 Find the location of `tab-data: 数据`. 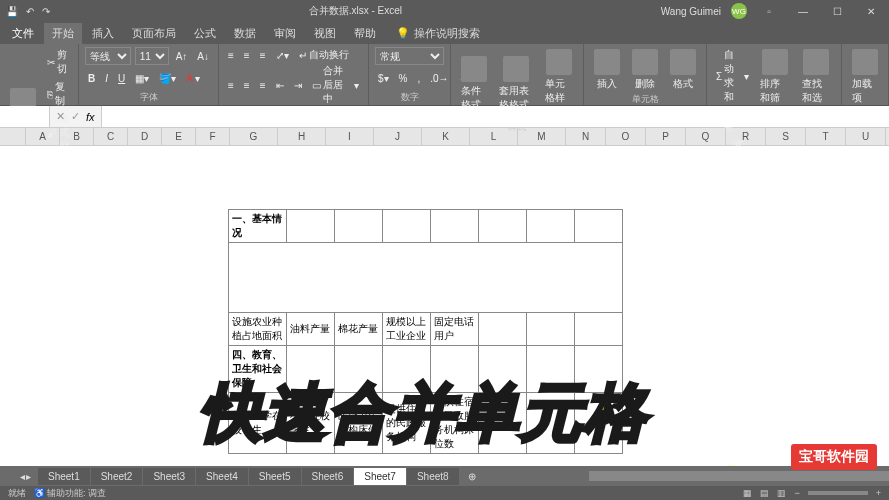

tab-data: 数据 is located at coordinates (245, 34).